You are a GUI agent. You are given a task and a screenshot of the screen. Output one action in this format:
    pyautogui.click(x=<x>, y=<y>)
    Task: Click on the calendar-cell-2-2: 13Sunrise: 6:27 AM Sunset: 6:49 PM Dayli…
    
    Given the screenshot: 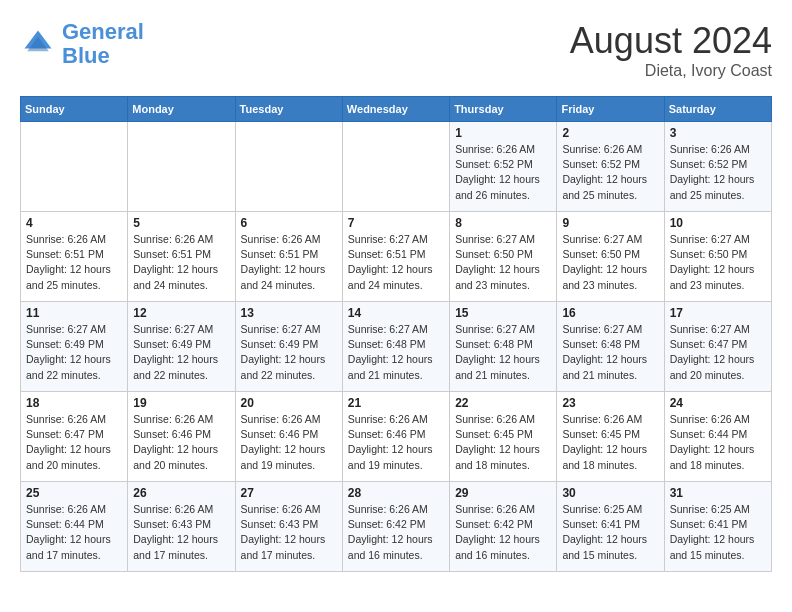 What is the action you would take?
    pyautogui.click(x=288, y=347)
    